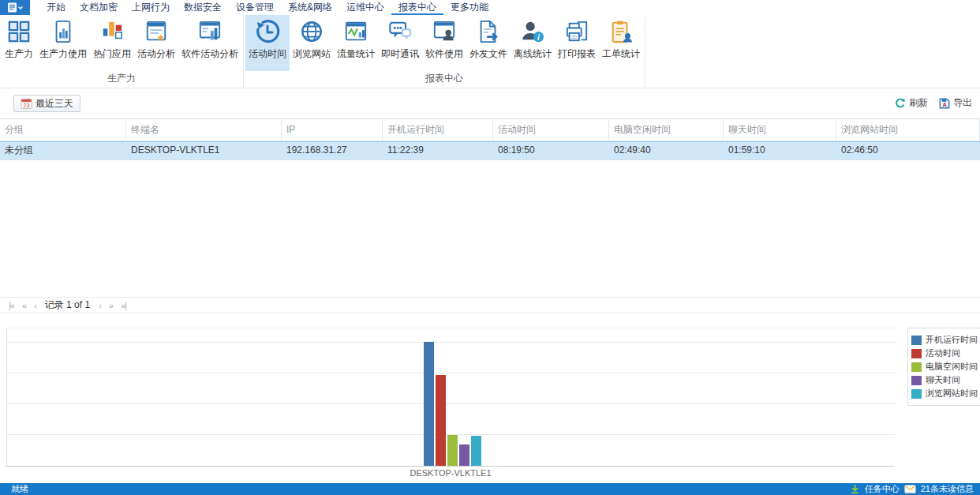 This screenshot has width=980, height=495. I want to click on chart-bar-group, so click(453, 404).